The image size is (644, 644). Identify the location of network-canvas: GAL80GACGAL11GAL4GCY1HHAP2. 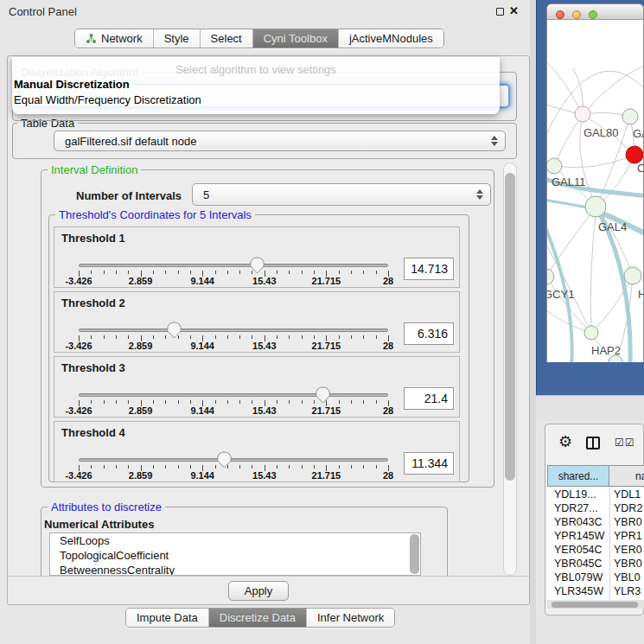
(596, 192).